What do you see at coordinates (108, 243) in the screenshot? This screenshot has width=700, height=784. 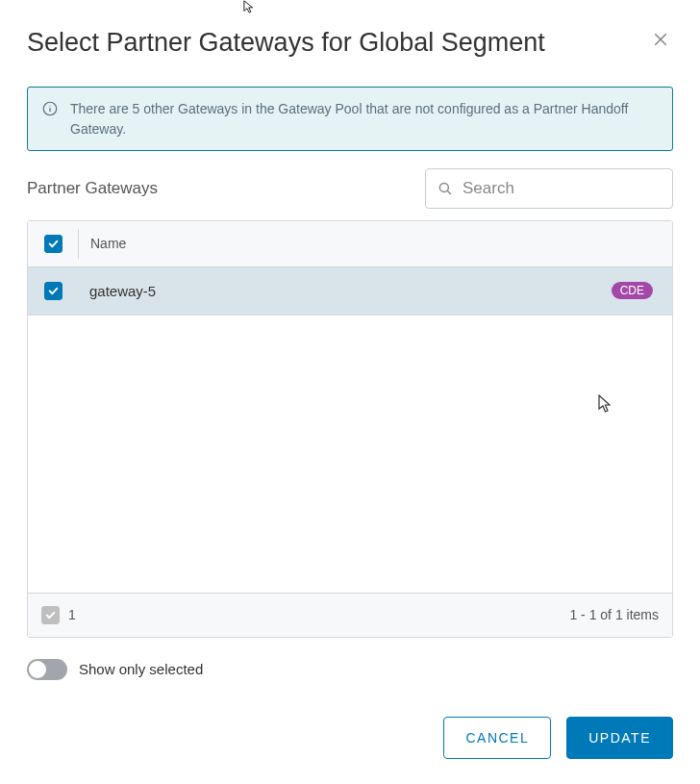 I see `column-header-name: Name` at bounding box center [108, 243].